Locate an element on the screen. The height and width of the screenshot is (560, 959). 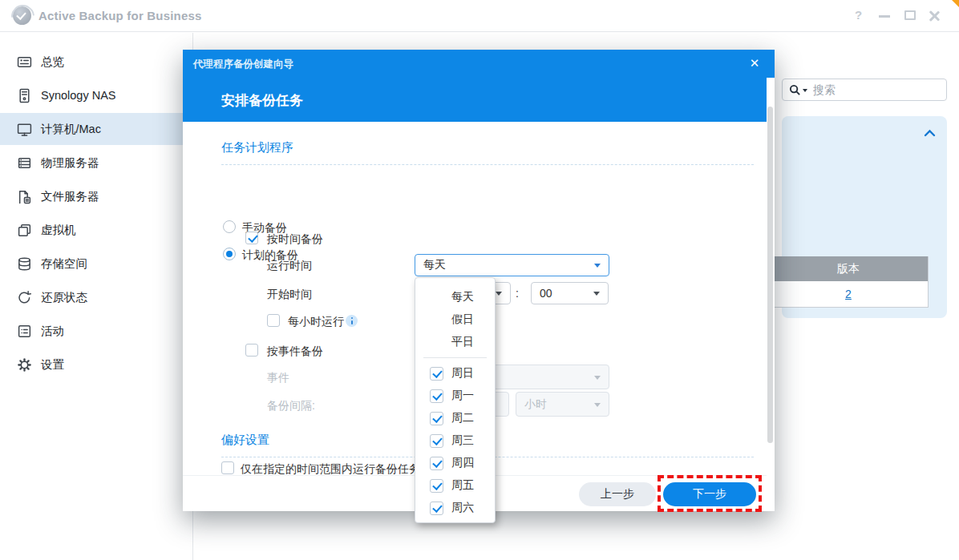
device-search-box is located at coordinates (864, 90).